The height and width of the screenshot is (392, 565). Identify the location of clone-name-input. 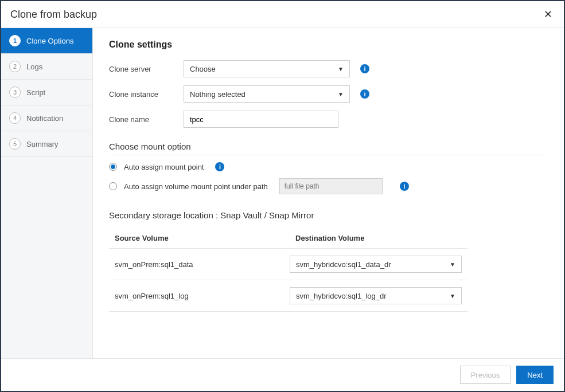
(261, 119).